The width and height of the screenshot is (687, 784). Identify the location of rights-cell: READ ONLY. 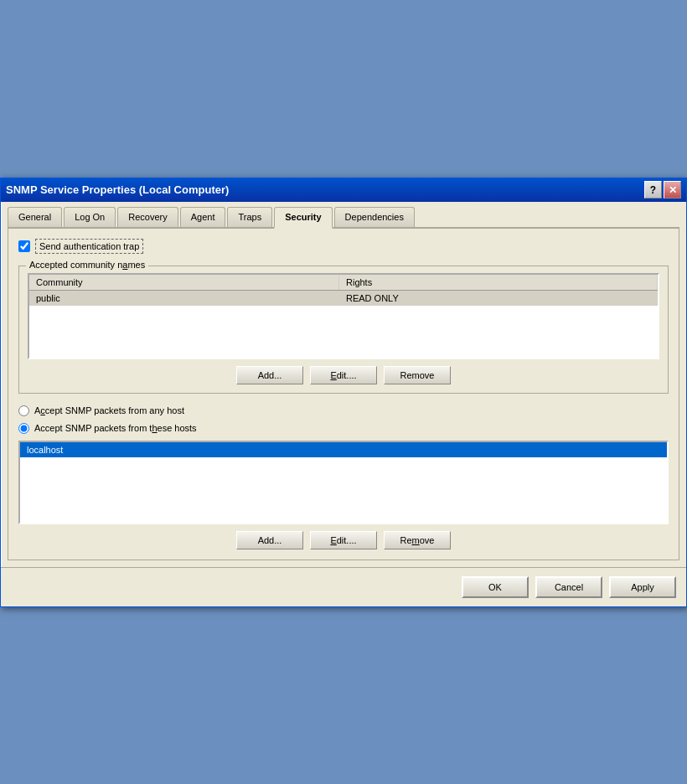
(498, 298).